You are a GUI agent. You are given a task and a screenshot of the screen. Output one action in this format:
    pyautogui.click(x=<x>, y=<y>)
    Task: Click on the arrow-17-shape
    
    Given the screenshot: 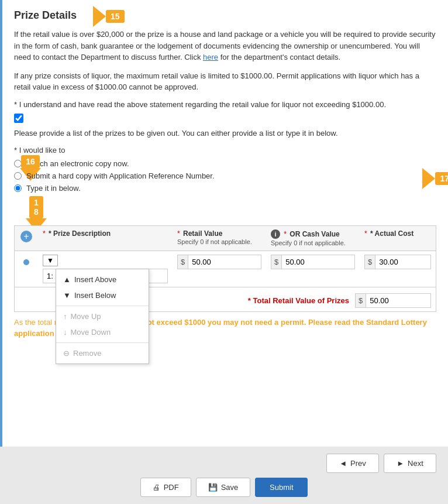 What is the action you would take?
    pyautogui.click(x=429, y=179)
    